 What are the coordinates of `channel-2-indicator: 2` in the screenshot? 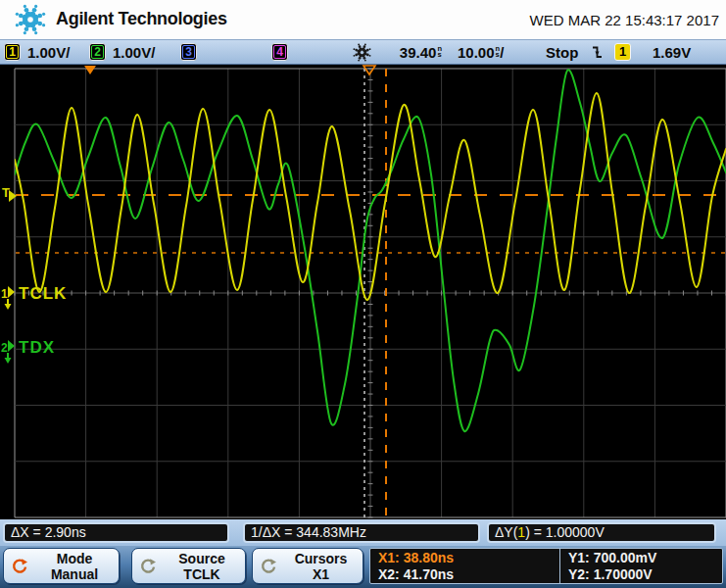 It's located at (98, 52).